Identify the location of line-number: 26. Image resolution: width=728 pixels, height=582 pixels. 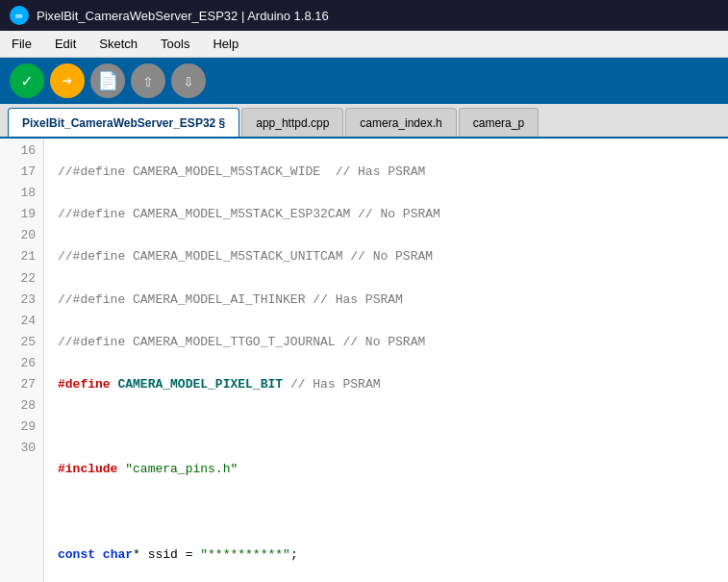
(21, 364).